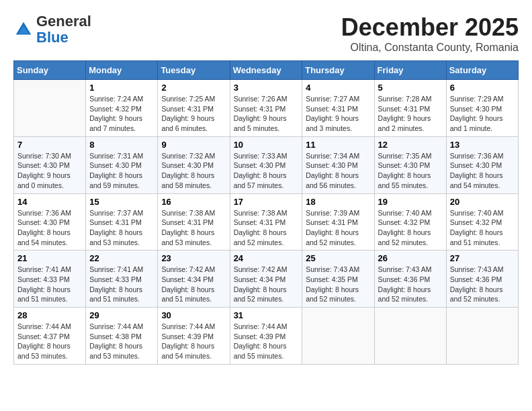  I want to click on calendar-cell: 1Sunrise: 7:24 AM Sunset: 4:32 PM Daylig…, so click(122, 109).